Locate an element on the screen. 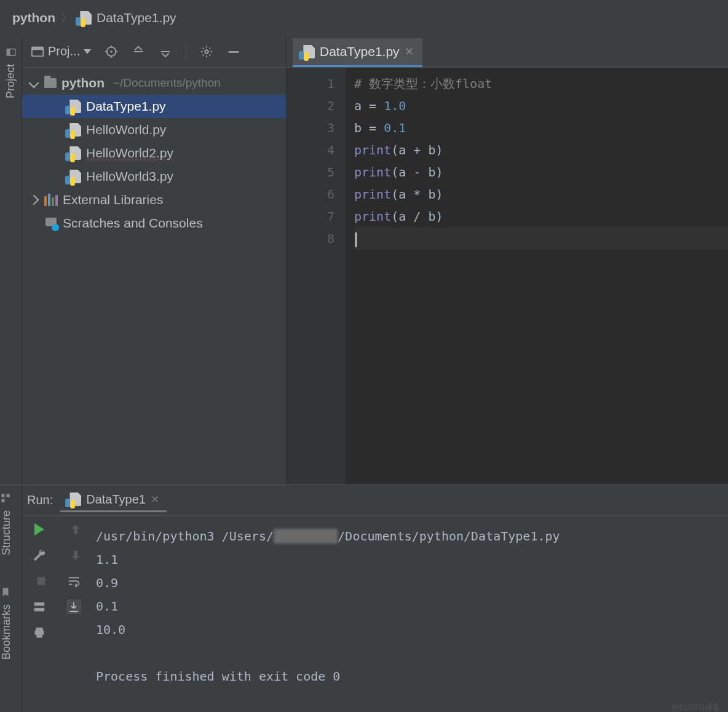 The width and height of the screenshot is (728, 712). project-name: python is located at coordinates (83, 83).